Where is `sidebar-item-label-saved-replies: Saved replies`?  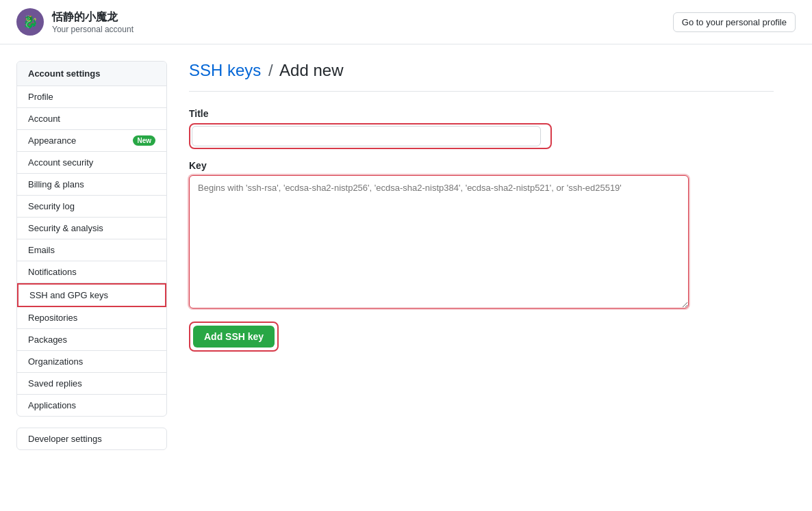 sidebar-item-label-saved-replies: Saved replies is located at coordinates (55, 383).